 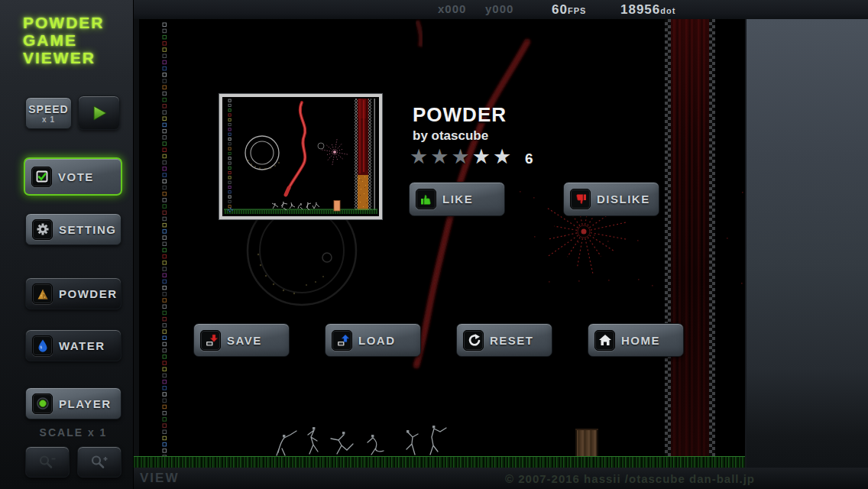 I want to click on view-label: VIEW, so click(x=159, y=478).